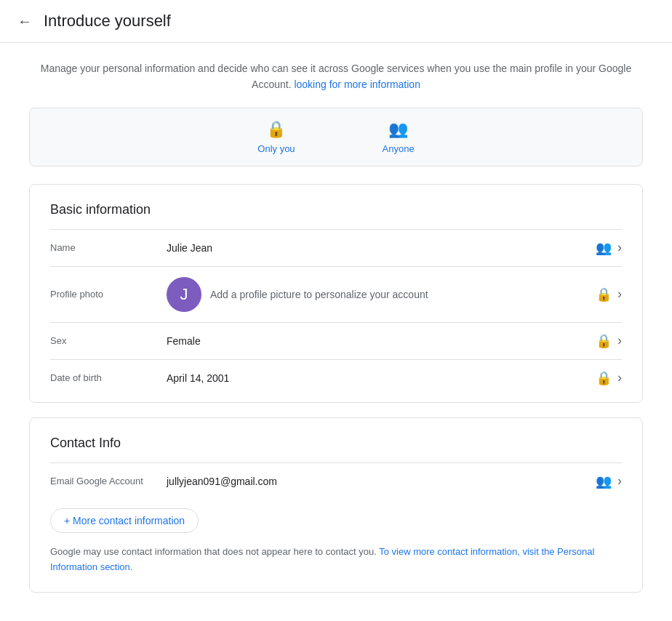 Image resolution: width=672 pixels, height=621 pixels. Describe the element at coordinates (108, 294) in the screenshot. I see `profile-photo-label: Profile photo` at that location.